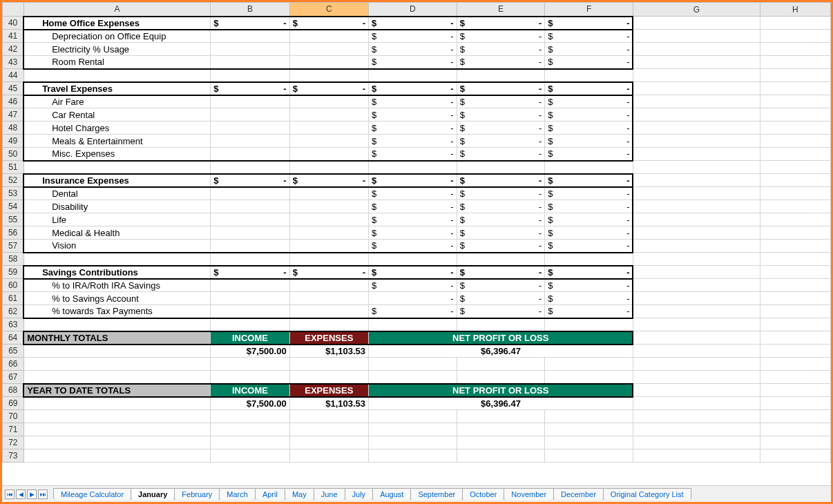 This screenshot has width=833, height=504. I want to click on row-header: 53, so click(14, 193).